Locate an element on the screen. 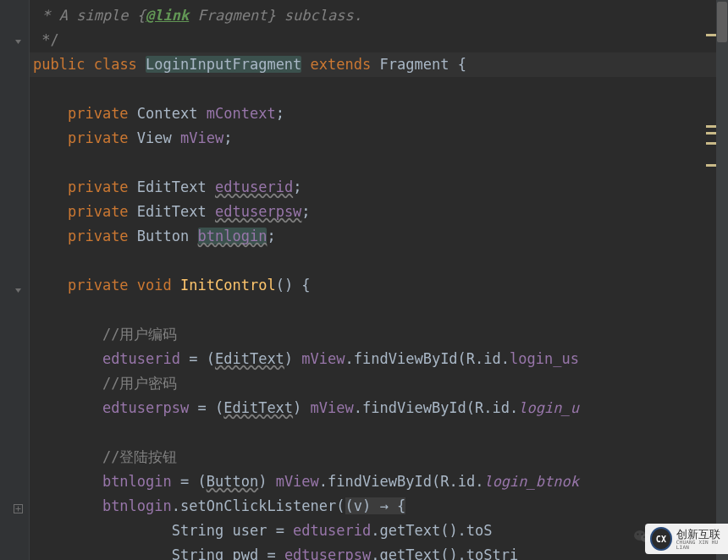  code-line: String pwd = edtuserpsw.getText().toStri is located at coordinates (379, 552).